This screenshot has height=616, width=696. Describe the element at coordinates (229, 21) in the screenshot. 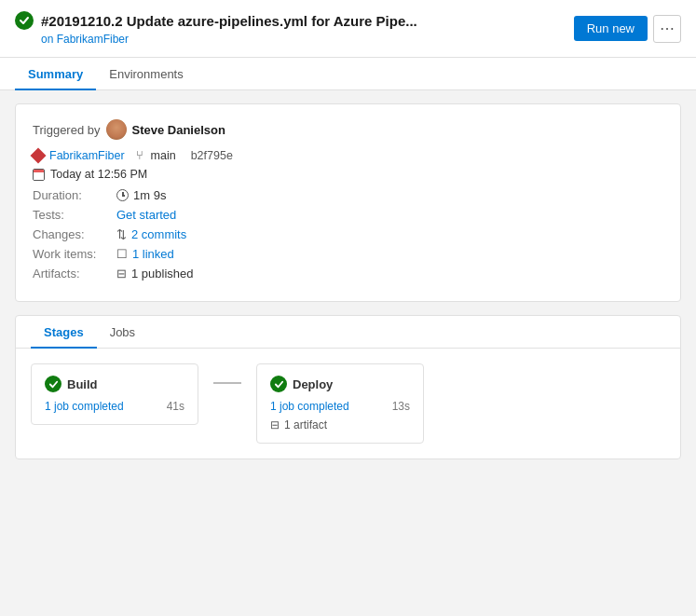

I see `build-title: #20191210.2 Update azure-pipelines.yml f…` at that location.